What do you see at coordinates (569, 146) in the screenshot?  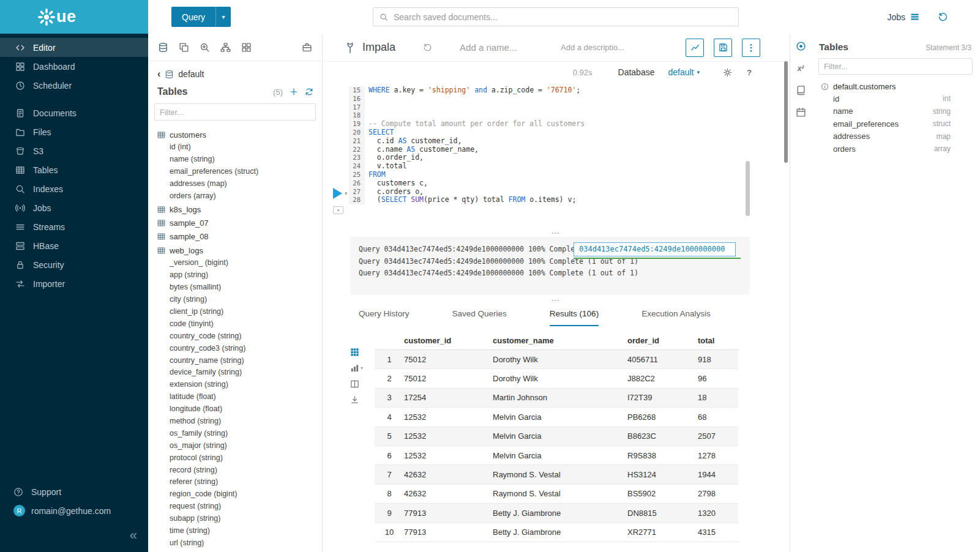 I see `code-editor: 15WHERE a.key = 'shipping' and a.zip_cod…` at bounding box center [569, 146].